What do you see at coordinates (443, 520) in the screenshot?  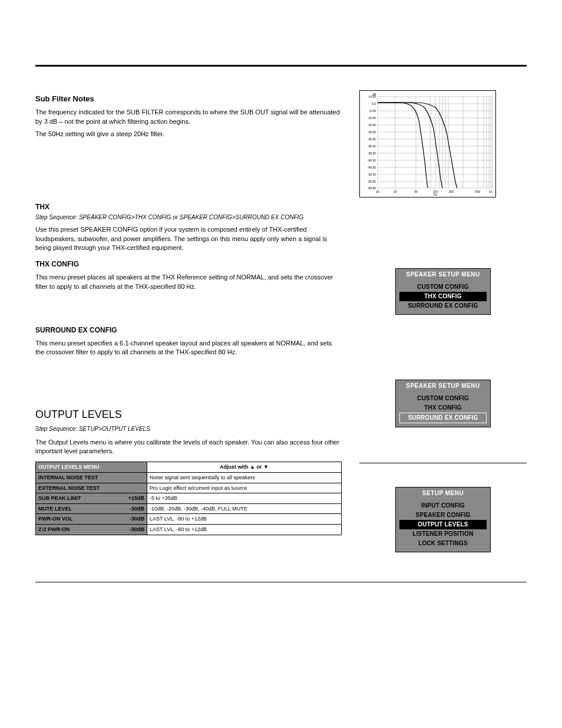 I see `osd-setup-menu: SETUP MENU INPUT CONFIG SPEAKER CONFIG O…` at bounding box center [443, 520].